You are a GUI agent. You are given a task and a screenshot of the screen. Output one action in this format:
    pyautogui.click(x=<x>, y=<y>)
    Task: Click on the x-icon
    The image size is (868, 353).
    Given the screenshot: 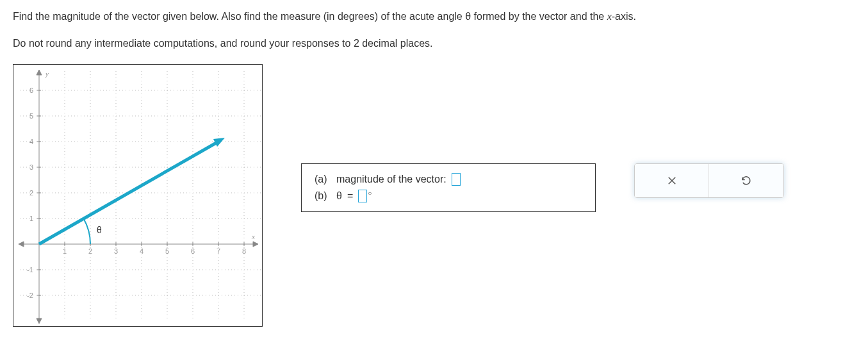 What is the action you would take?
    pyautogui.click(x=672, y=181)
    